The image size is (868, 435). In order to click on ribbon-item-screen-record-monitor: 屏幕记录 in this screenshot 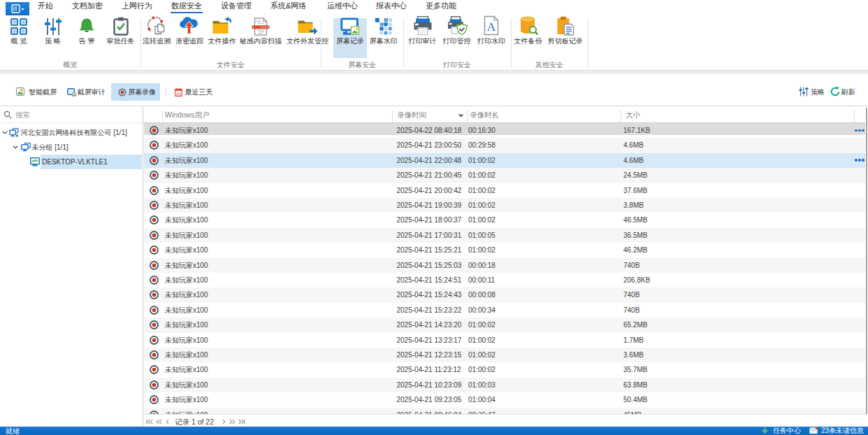, I will do `click(350, 38)`.